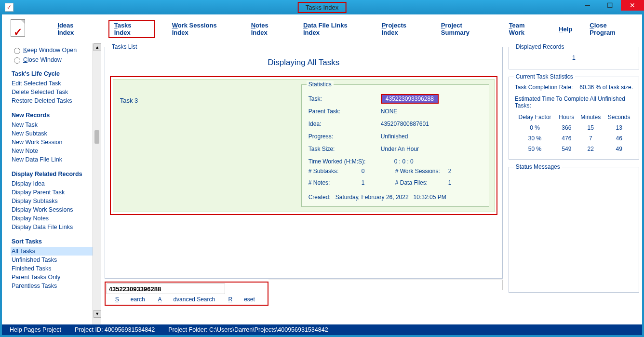  I want to click on stat-timeworked-value: 0 : 0 : 0, so click(397, 162).